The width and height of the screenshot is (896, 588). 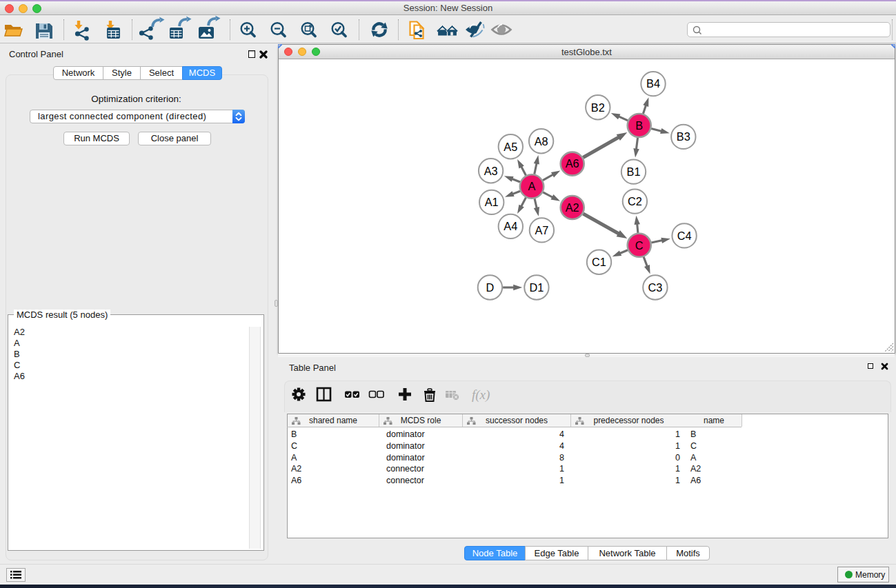 I want to click on svg-text: B3, so click(x=684, y=136).